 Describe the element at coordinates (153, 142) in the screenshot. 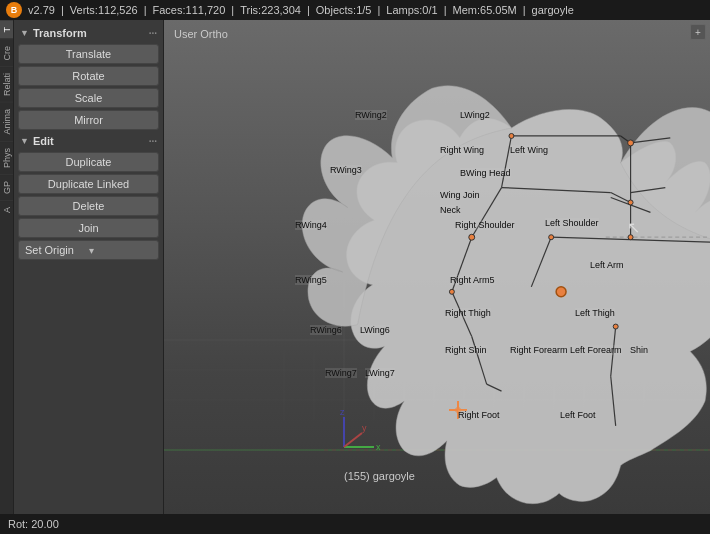

I see `edit-options-icon: ···` at that location.